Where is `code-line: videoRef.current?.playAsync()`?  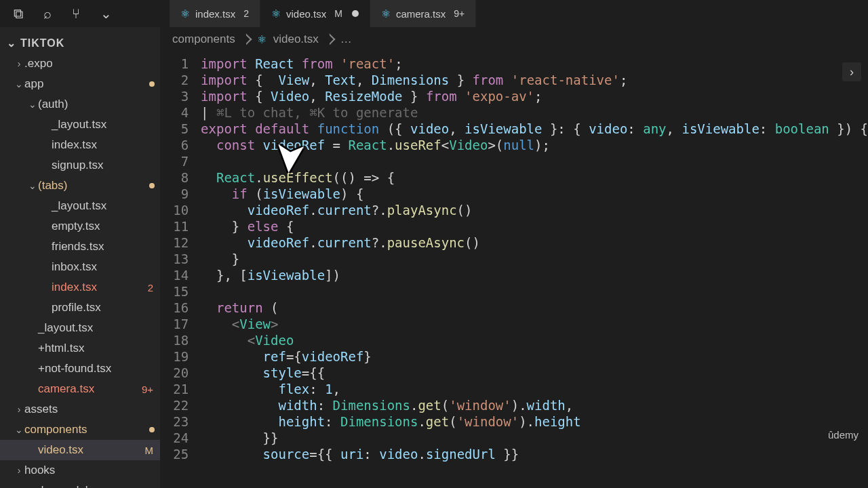
code-line: videoRef.current?.playAsync() is located at coordinates (534, 210).